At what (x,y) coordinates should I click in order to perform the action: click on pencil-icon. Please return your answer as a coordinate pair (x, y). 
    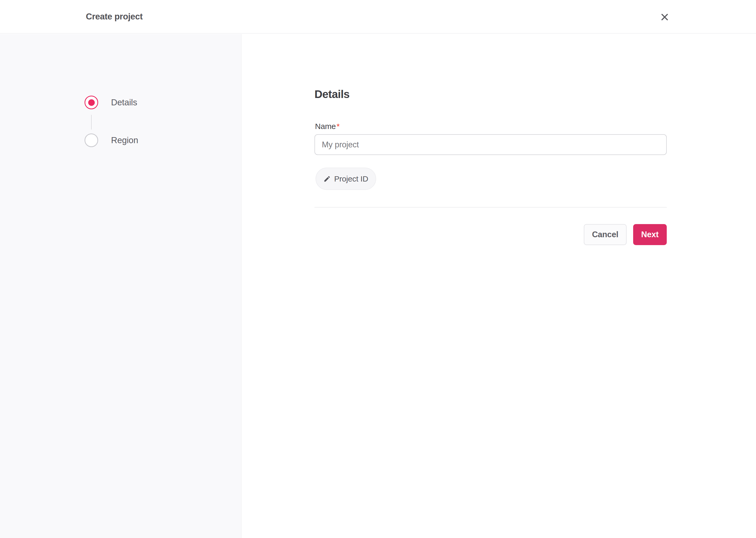
    Looking at the image, I should click on (327, 179).